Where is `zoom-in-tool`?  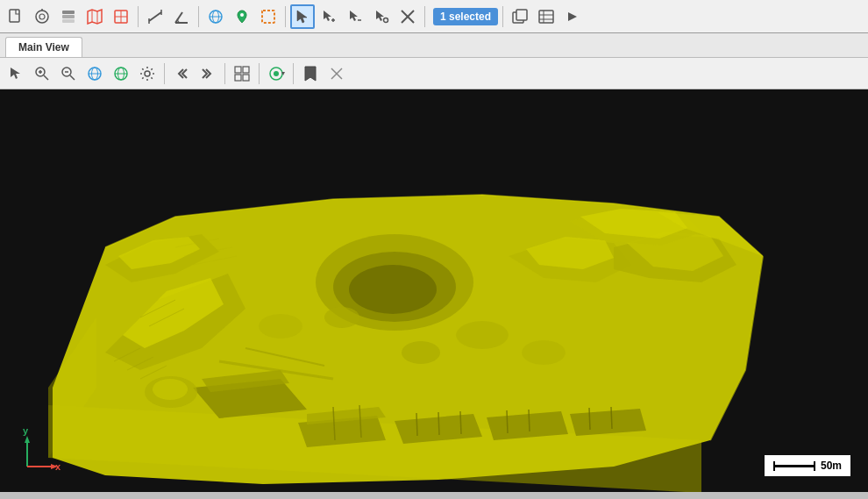 zoom-in-tool is located at coordinates (42, 74).